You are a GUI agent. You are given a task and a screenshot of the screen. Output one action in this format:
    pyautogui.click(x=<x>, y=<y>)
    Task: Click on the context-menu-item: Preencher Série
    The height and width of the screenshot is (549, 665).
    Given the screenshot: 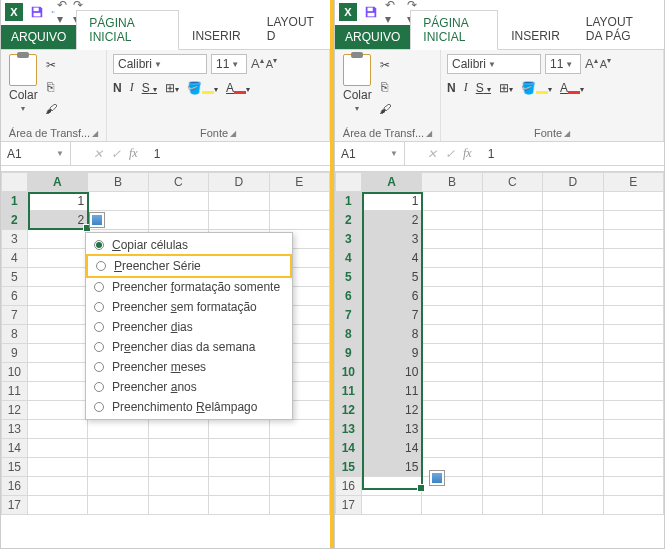 What is the action you would take?
    pyautogui.click(x=189, y=266)
    